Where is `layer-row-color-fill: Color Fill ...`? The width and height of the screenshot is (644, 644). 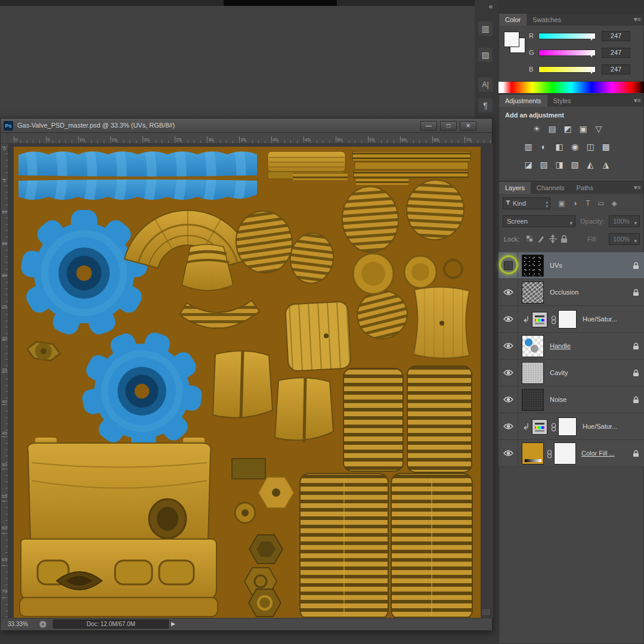
layer-row-color-fill: Color Fill ... is located at coordinates (571, 453).